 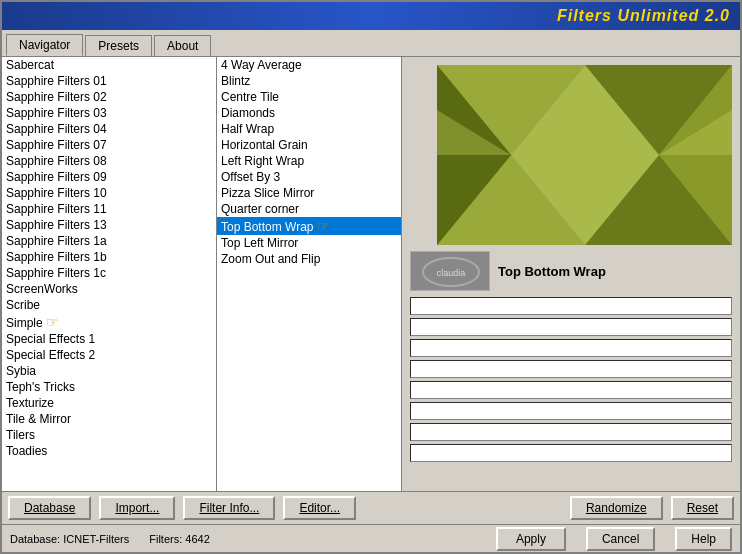 What do you see at coordinates (371, 508) in the screenshot?
I see `bottom-toolbar: Database Import... Filter Info... Editor…` at bounding box center [371, 508].